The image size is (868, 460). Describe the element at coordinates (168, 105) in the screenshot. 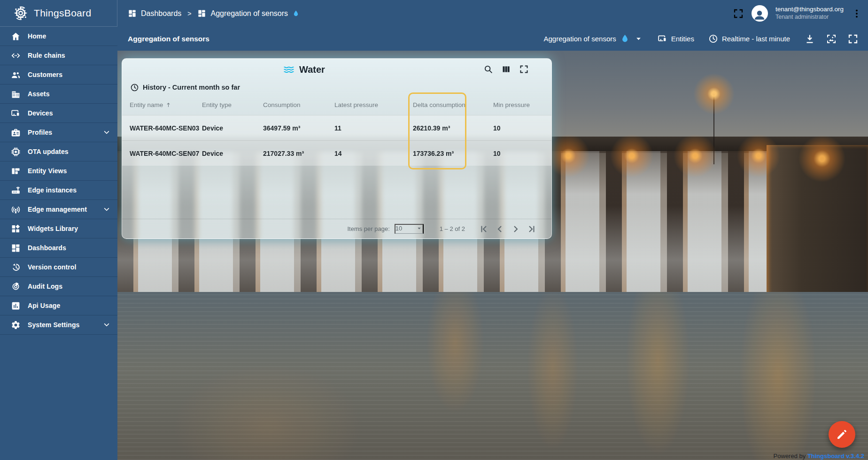

I see `sort-asc-icon` at that location.